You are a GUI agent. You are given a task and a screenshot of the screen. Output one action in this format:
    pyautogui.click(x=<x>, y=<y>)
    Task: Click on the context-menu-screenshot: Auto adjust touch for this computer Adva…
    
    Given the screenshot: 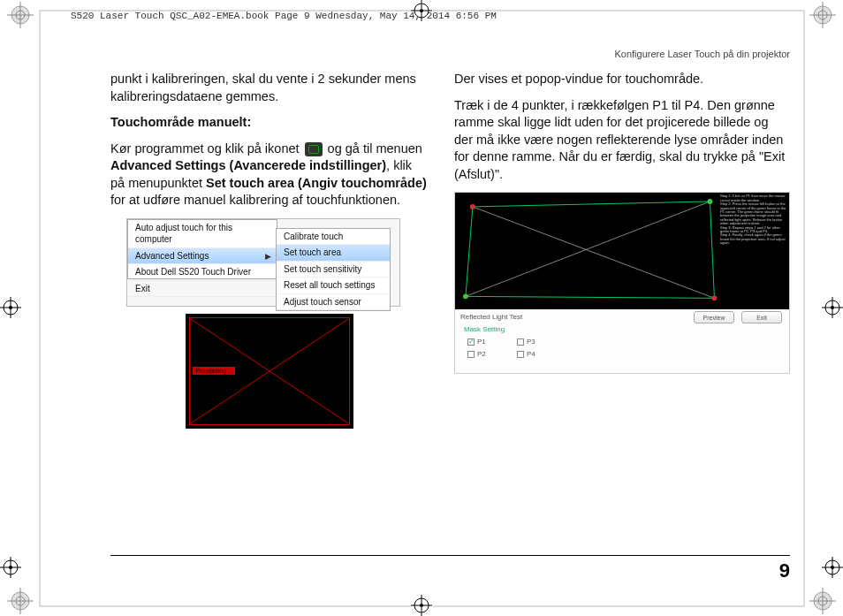 What is the action you would take?
    pyautogui.click(x=263, y=262)
    